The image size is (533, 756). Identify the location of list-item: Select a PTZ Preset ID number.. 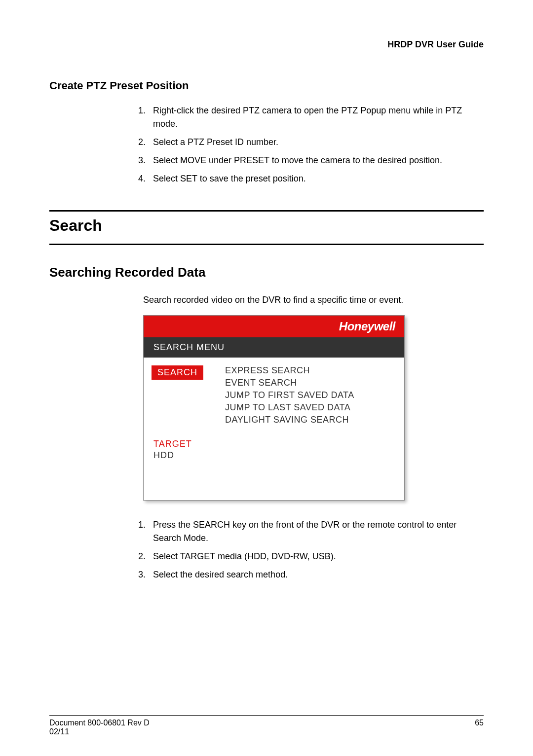
(316, 142).